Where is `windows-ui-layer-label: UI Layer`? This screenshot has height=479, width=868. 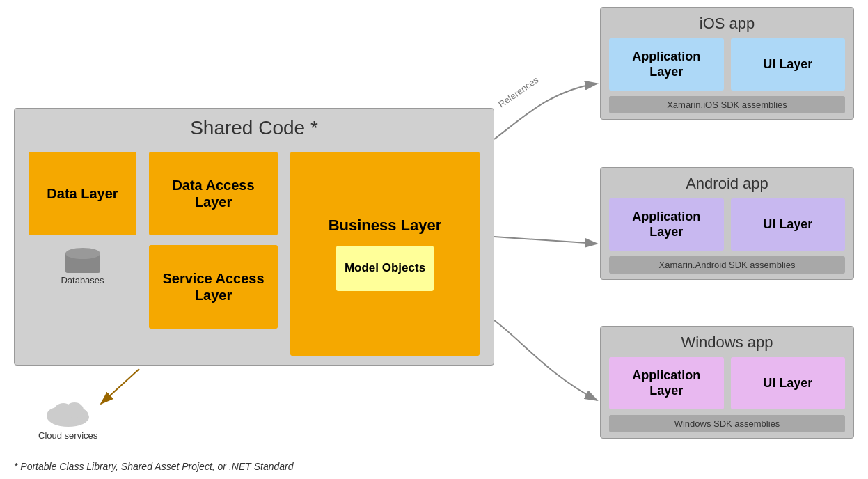
windows-ui-layer-label: UI Layer is located at coordinates (788, 384).